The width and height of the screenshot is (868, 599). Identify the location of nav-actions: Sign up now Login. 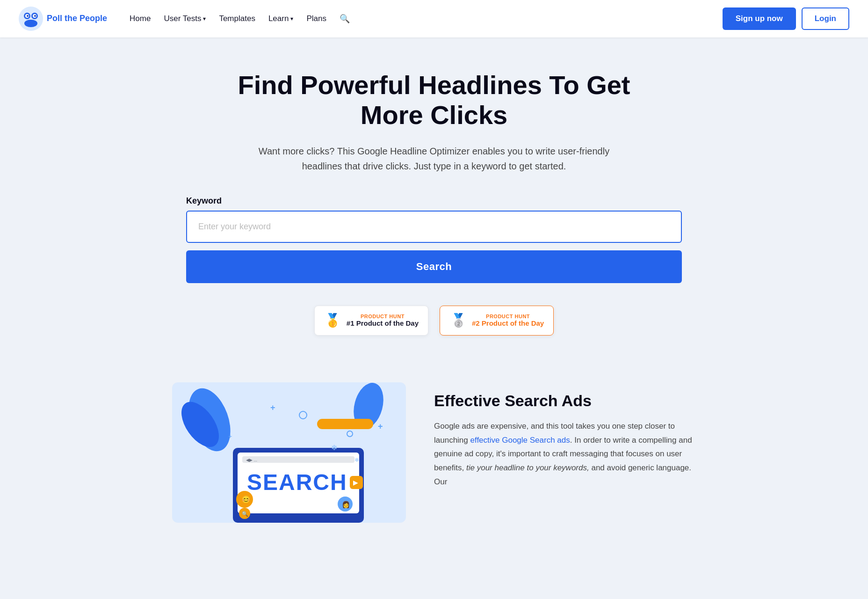
(786, 19).